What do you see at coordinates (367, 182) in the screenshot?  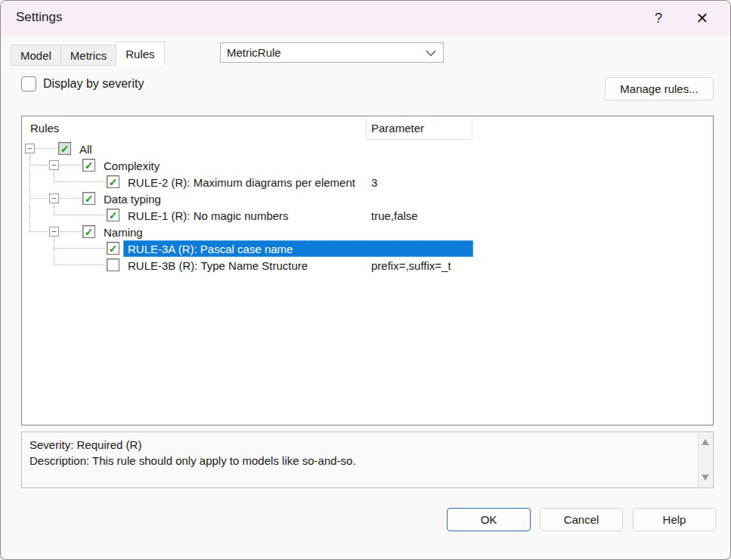 I see `tree-row-rule-2: ✓ RULE-2 (R): Maximum diagrams per eleme…` at bounding box center [367, 182].